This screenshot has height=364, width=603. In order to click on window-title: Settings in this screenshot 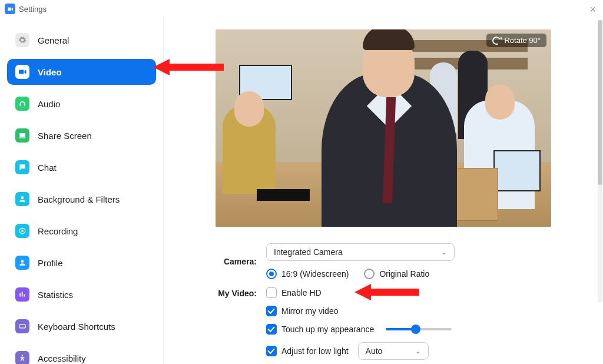, I will do `click(33, 9)`.